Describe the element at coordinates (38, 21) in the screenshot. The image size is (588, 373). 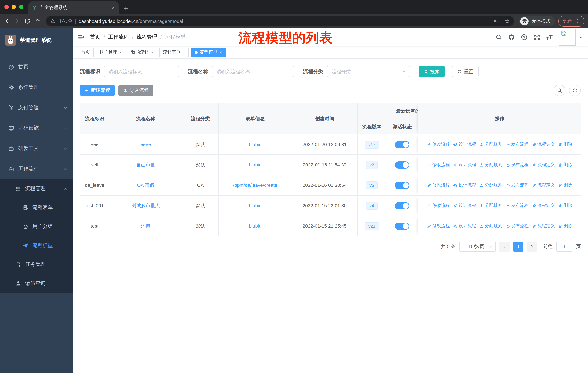
I see `home-icon` at that location.